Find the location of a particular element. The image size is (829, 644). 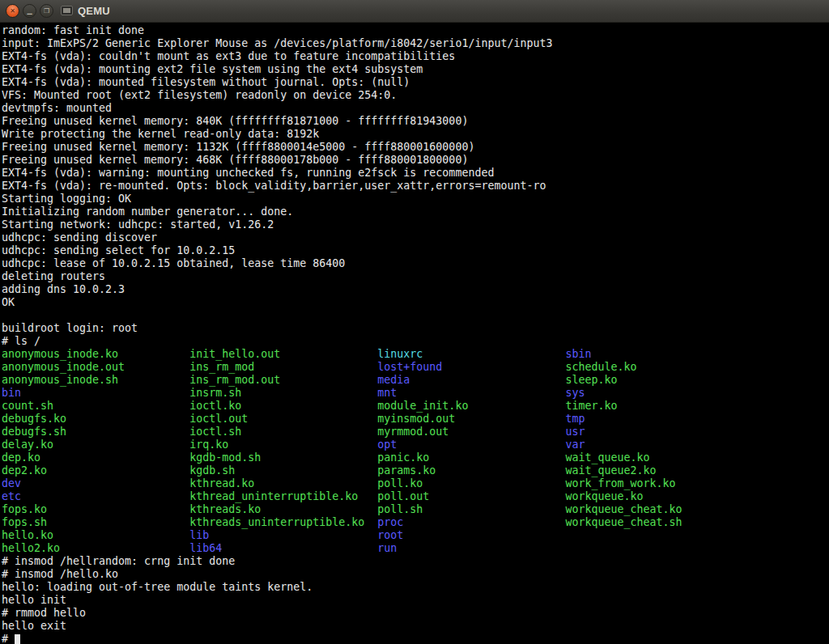

maximize-button: ❒ is located at coordinates (47, 11).